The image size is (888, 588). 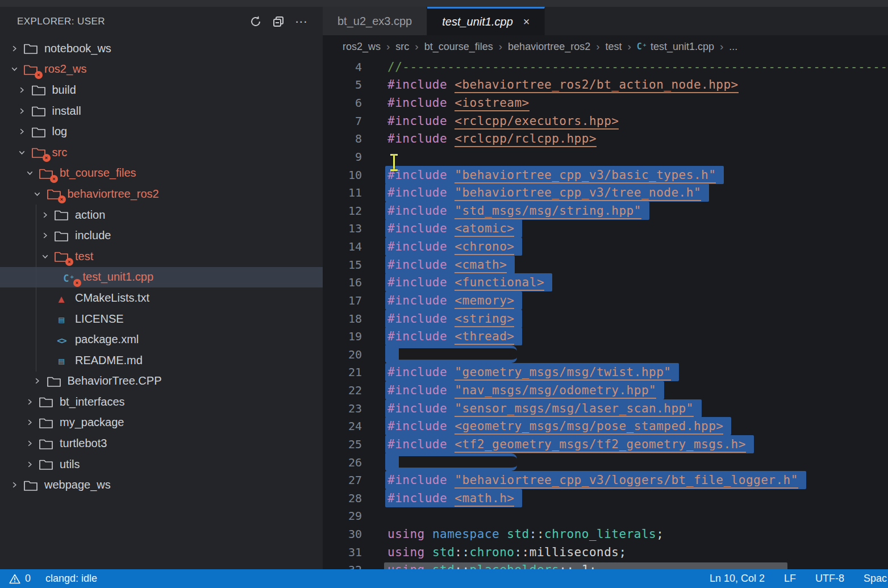 I want to click on code-line-5: 5#include <behaviortree_ros2/bt_action_n…, so click(x=606, y=85).